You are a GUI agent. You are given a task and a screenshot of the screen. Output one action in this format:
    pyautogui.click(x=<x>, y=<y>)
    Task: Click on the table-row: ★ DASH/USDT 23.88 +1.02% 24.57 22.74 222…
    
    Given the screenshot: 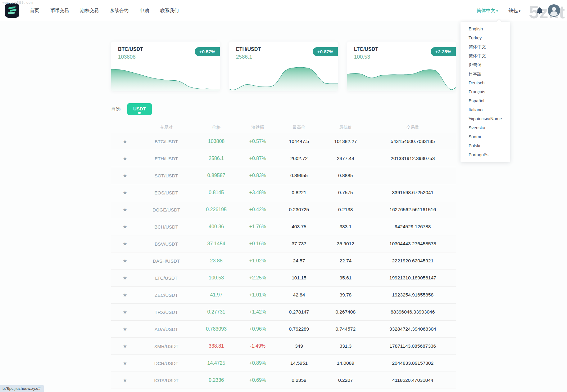 What is the action you would take?
    pyautogui.click(x=284, y=261)
    